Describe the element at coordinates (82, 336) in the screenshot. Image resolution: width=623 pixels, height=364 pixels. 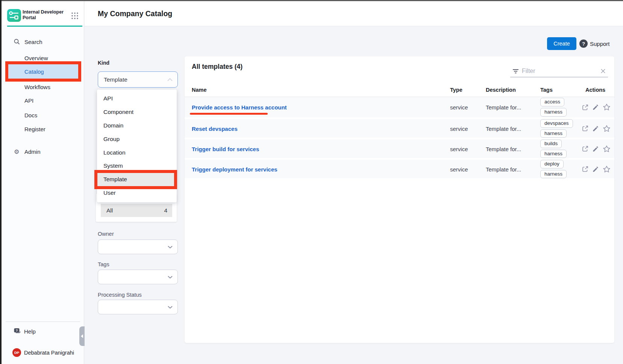
I see `sidebar-collapse-handle` at that location.